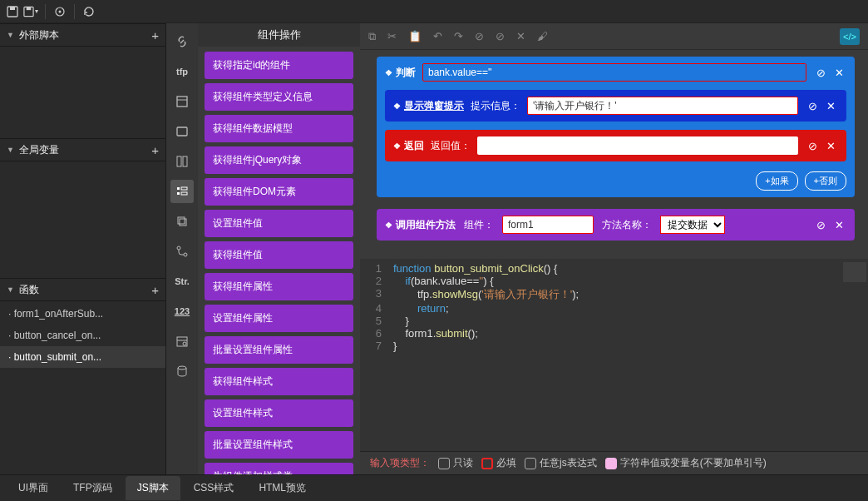  Describe the element at coordinates (279, 318) in the screenshot. I see `op-item: 设置组件属性` at that location.